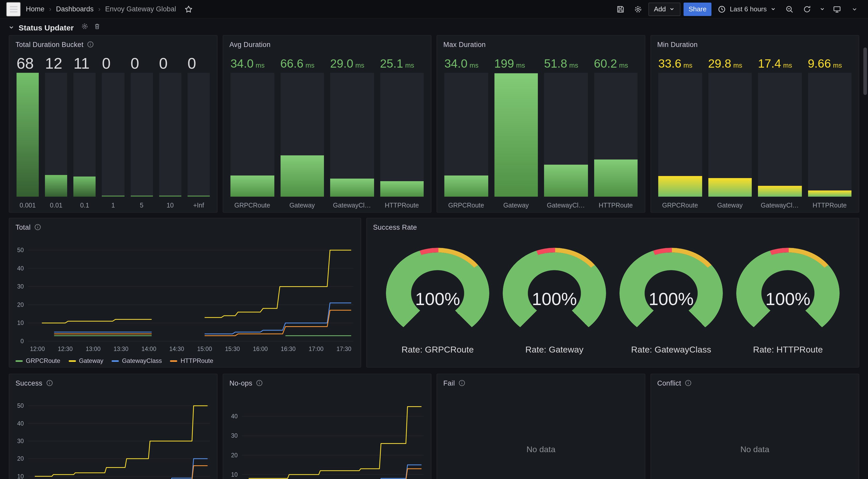 Image resolution: width=868 pixels, height=479 pixels. I want to click on panel-header: Success Rate, so click(613, 227).